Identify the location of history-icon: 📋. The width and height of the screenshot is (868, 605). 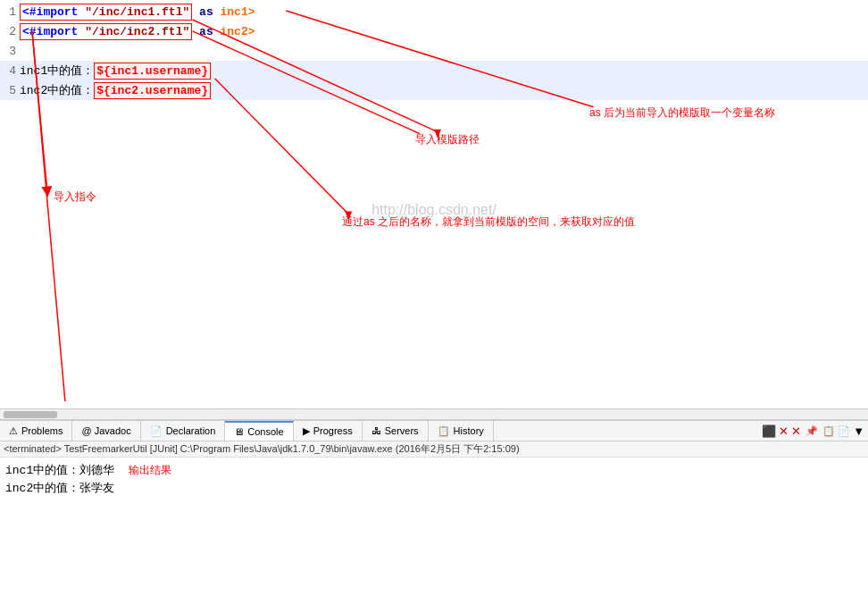
(444, 431).